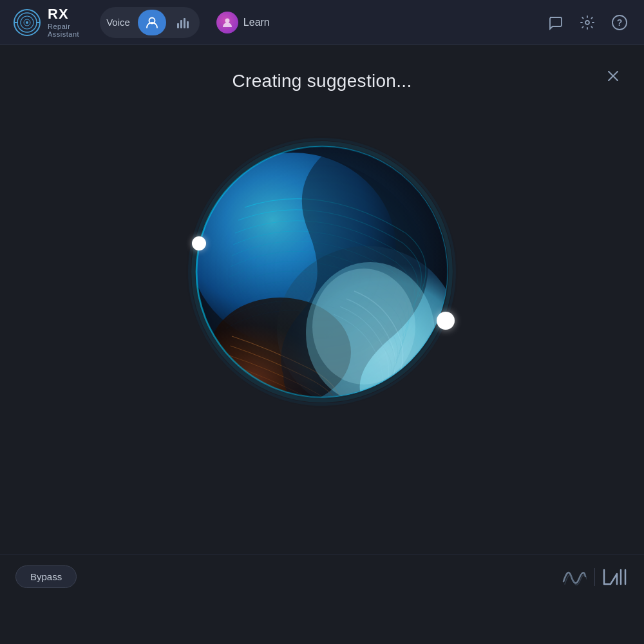  Describe the element at coordinates (256, 23) in the screenshot. I see `learn-label: Learn` at that location.